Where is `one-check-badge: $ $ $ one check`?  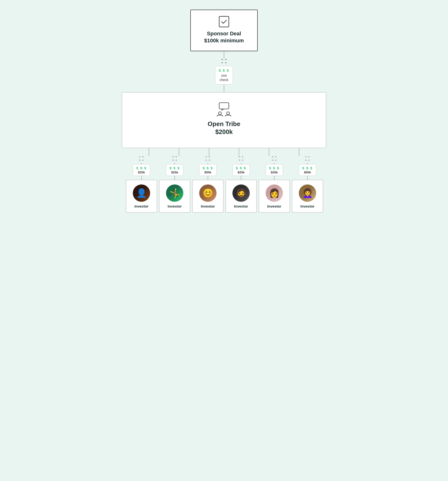 one-check-badge: $ $ $ one check is located at coordinates (224, 75).